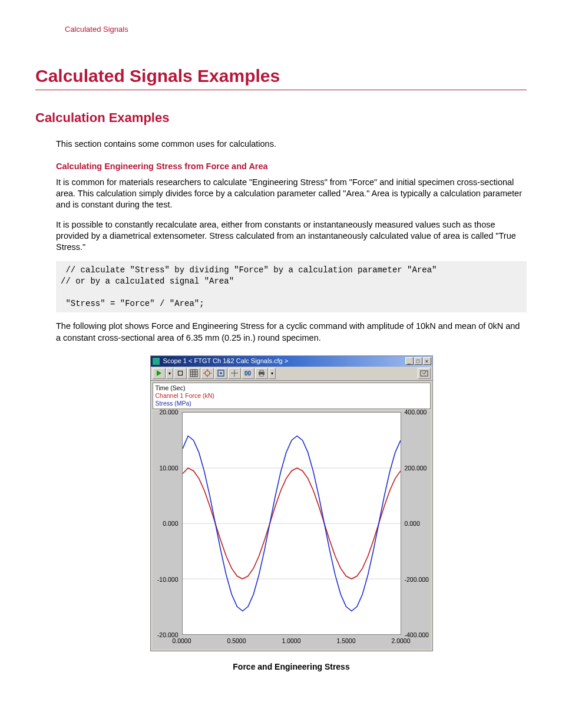 This screenshot has height=728, width=562. What do you see at coordinates (234, 373) in the screenshot?
I see `pan-icon` at bounding box center [234, 373].